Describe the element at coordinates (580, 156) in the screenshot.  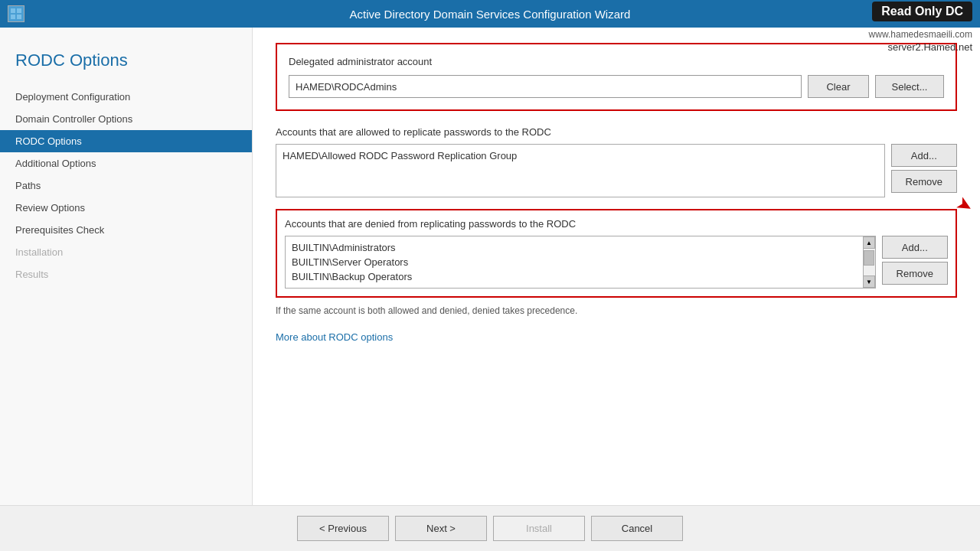
I see `list-item: HAMED\Allowed RODC Password Replication …` at that location.